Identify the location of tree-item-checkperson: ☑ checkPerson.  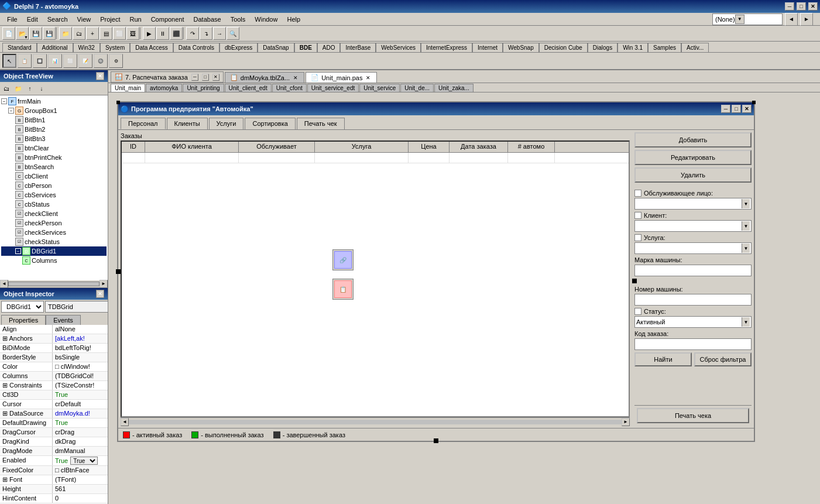
(54, 223).